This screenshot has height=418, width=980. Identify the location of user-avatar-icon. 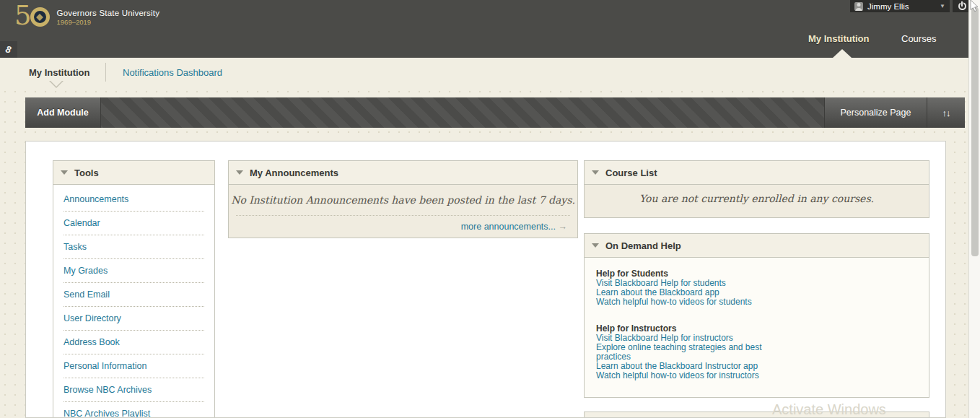
(859, 6).